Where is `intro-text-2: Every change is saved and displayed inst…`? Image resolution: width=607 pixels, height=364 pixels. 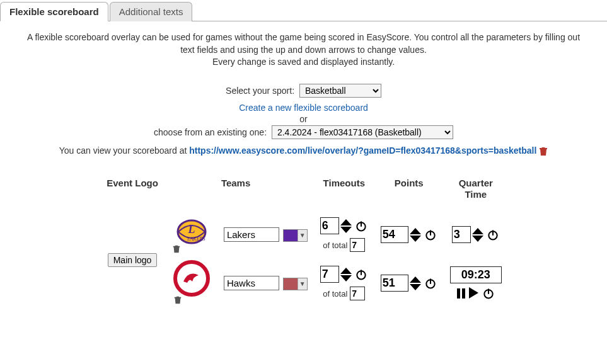
intro-text-2: Every change is saved and displayed inst… is located at coordinates (304, 62).